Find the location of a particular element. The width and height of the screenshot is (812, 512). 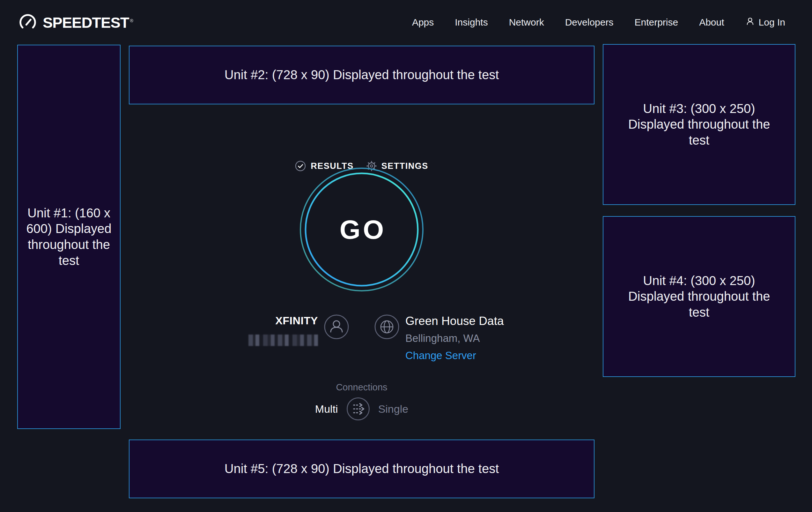

server-block: Green House Data Bellingham, WA Change S… is located at coordinates (439, 338).